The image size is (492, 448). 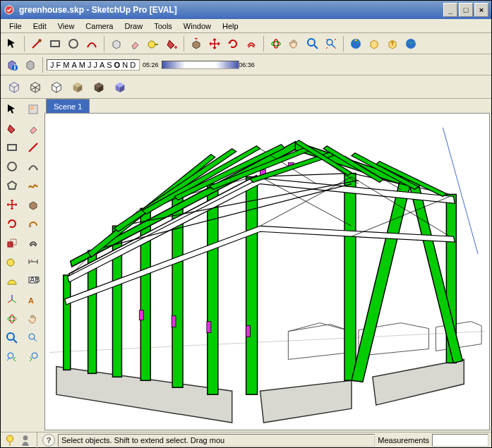 I want to click on menu-help: Help, so click(x=230, y=26).